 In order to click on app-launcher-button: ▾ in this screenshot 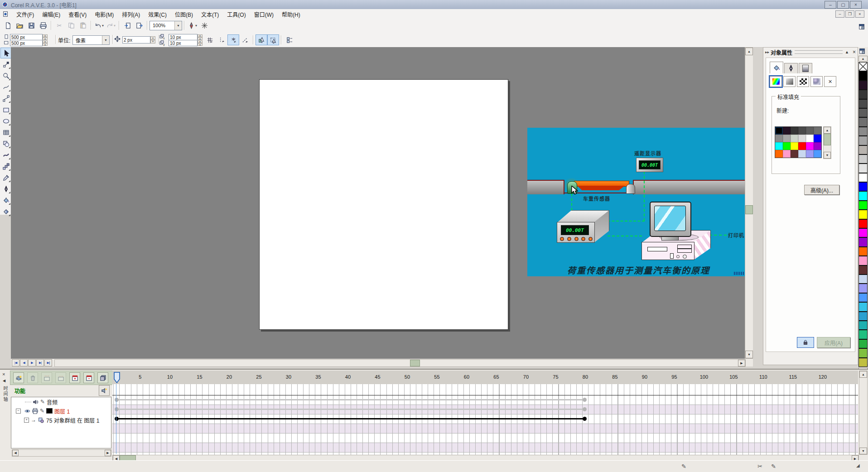, I will do `click(193, 25)`.